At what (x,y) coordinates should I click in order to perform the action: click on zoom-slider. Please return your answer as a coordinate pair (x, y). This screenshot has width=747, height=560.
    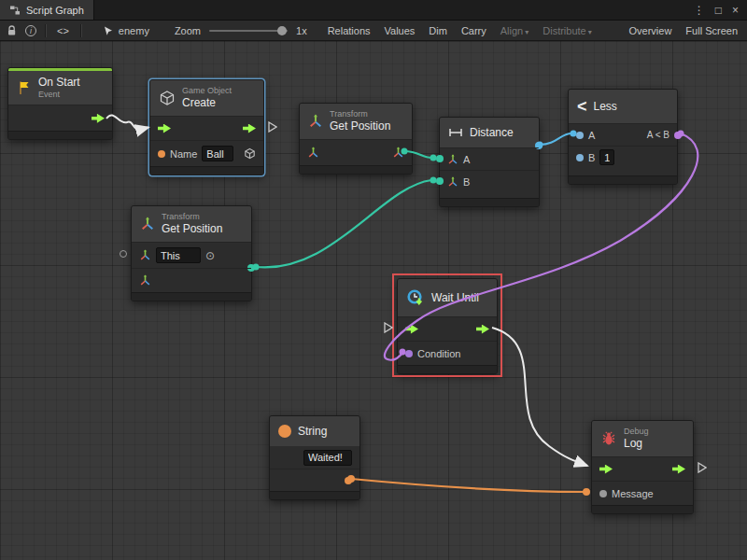
    Looking at the image, I should click on (248, 31).